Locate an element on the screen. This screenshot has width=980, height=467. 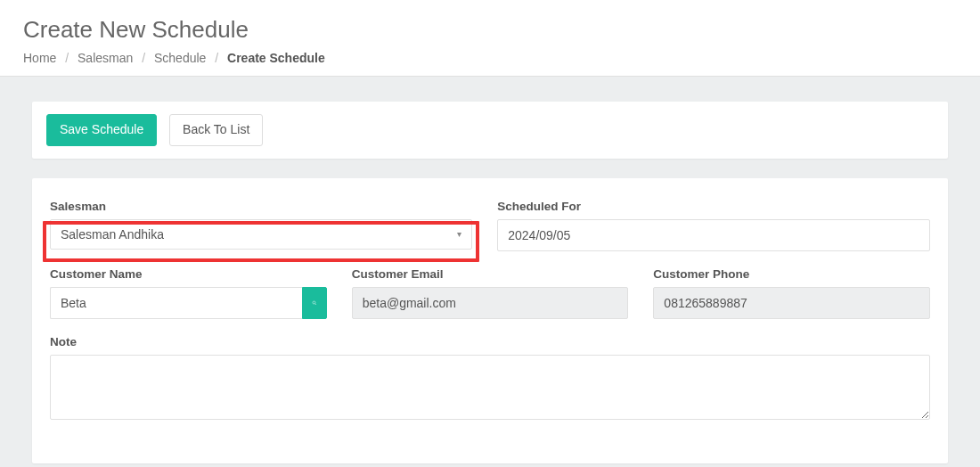
note-textarea is located at coordinates (490, 387).